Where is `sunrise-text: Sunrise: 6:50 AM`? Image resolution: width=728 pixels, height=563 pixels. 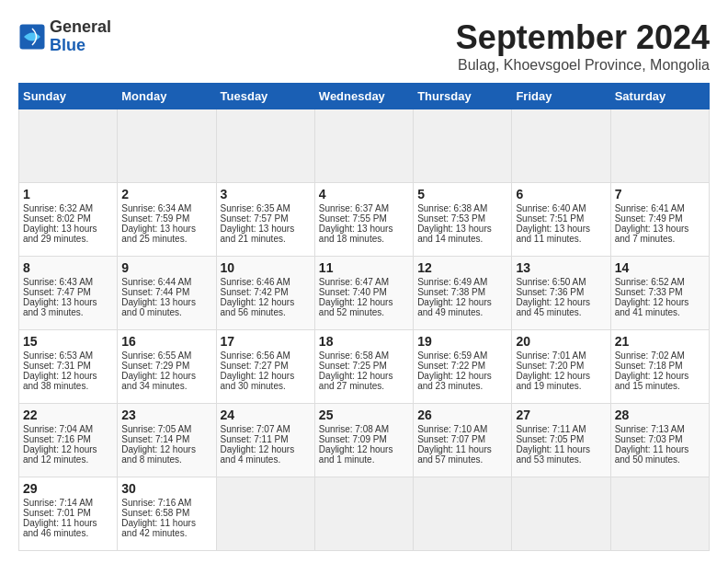 sunrise-text: Sunrise: 6:50 AM is located at coordinates (551, 282).